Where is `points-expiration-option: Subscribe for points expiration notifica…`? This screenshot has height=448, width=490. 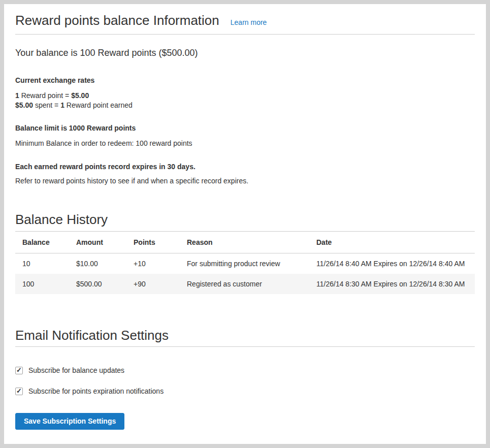 points-expiration-option: Subscribe for points expiration notifica… is located at coordinates (245, 391).